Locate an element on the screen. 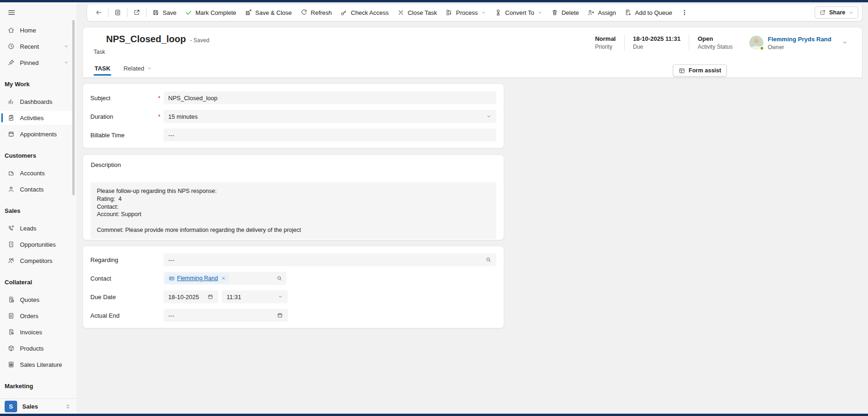 Image resolution: width=868 pixels, height=416 pixels. contact-lookup-input: Flemming Rand is located at coordinates (225, 278).